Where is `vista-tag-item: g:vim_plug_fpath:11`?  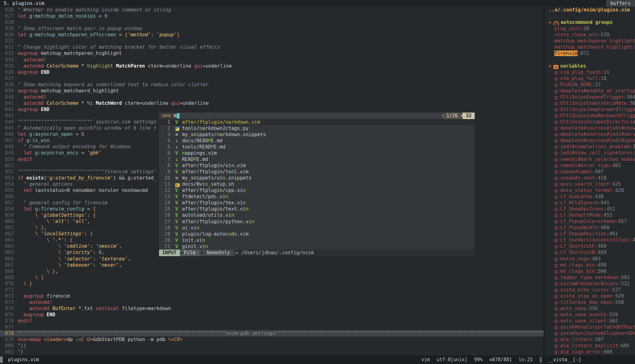
vista-tag-item: g:vim_plug_fpath:11 is located at coordinates (590, 72).